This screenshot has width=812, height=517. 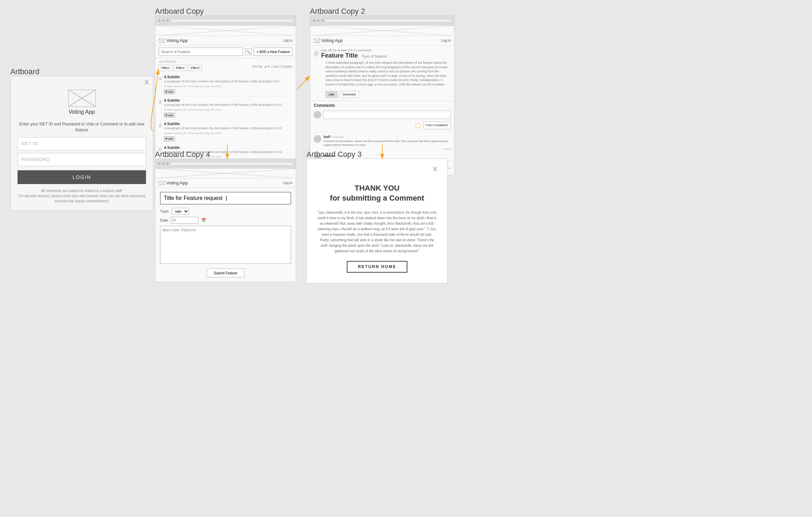 I want to click on feature-heading: Feature Title, so click(x=340, y=56).